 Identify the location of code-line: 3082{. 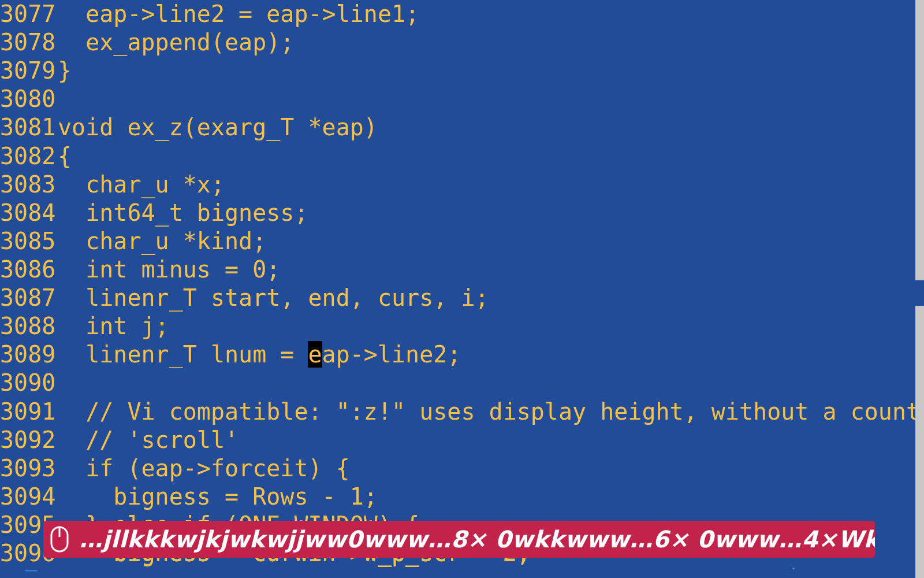
(457, 156).